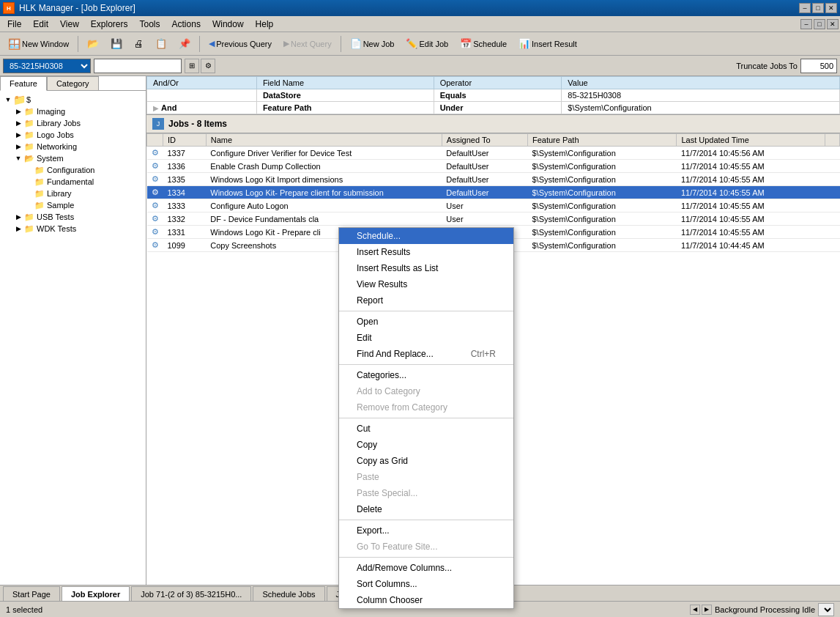 The height and width of the screenshot is (617, 840). What do you see at coordinates (161, 44) in the screenshot?
I see `copy-button: 📋` at bounding box center [161, 44].